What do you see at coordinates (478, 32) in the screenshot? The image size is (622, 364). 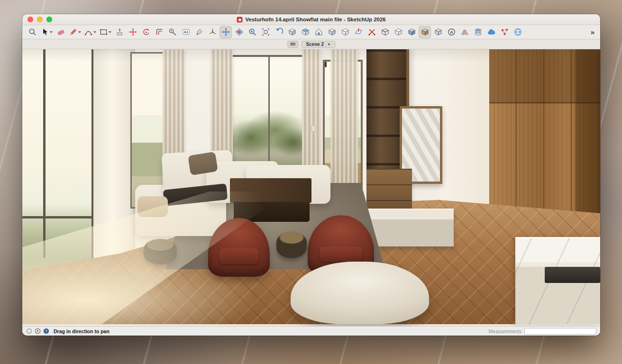 I see `tags-icon` at bounding box center [478, 32].